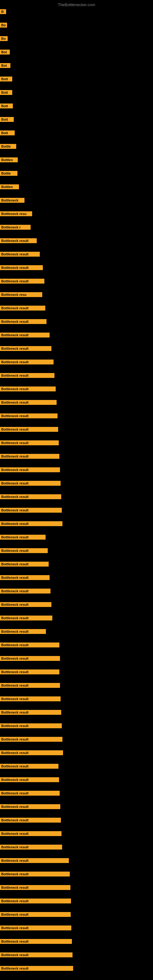  Describe the element at coordinates (10, 188) in the screenshot. I see `bar-item: Bottlen` at that location.